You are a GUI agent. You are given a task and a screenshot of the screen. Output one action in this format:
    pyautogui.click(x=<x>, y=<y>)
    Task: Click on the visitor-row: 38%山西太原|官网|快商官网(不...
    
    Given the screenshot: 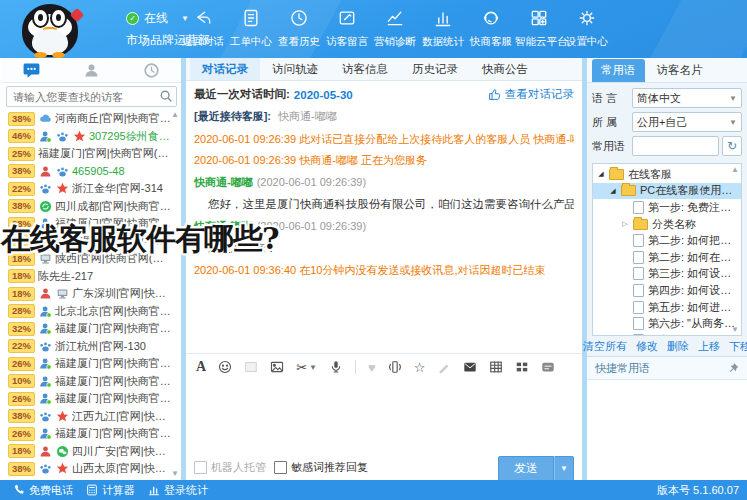 What is the action you would take?
    pyautogui.click(x=92, y=469)
    